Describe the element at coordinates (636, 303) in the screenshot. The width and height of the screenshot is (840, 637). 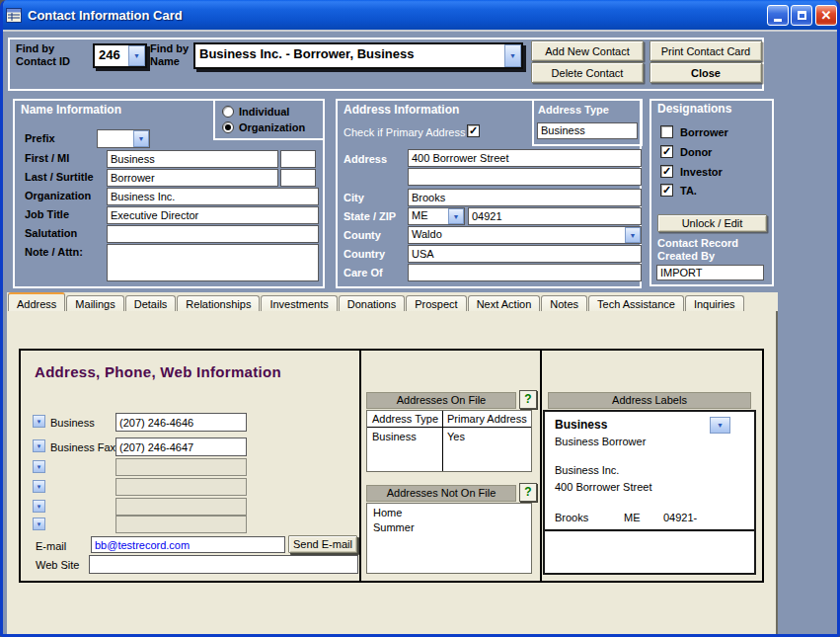
I see `tab-tech-assistance: Tech Assistance` at that location.